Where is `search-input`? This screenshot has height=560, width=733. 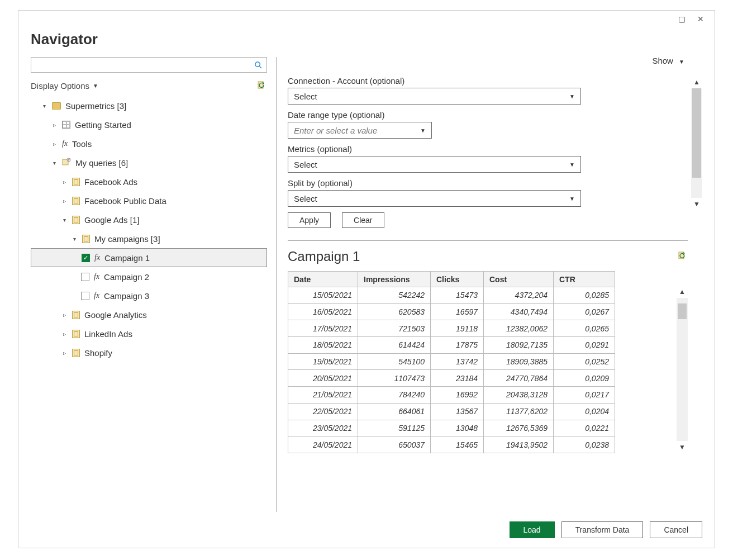
search-input is located at coordinates (141, 65).